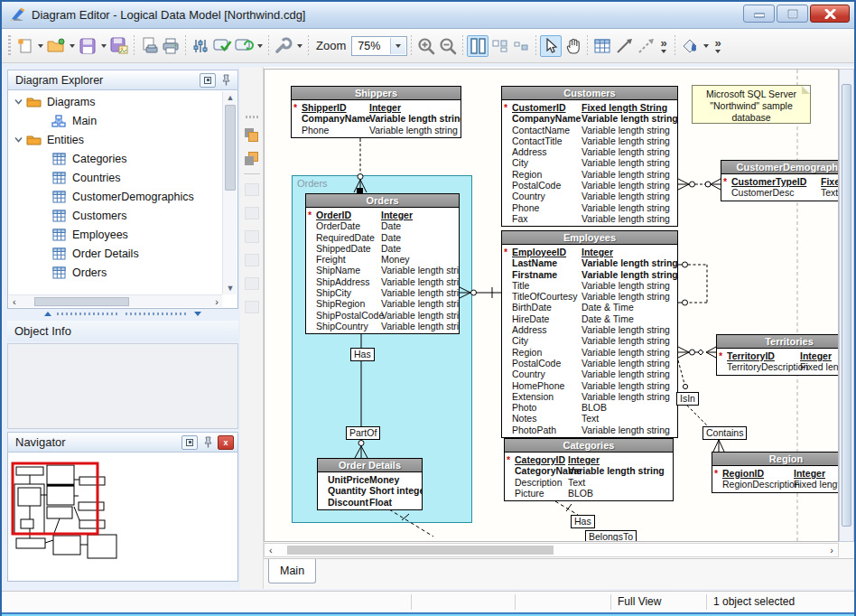 The image size is (856, 616). What do you see at coordinates (780, 181) in the screenshot?
I see `entity-customerdemographics: CustomerDemographics*CustomerTypeIDFixed…` at bounding box center [780, 181].